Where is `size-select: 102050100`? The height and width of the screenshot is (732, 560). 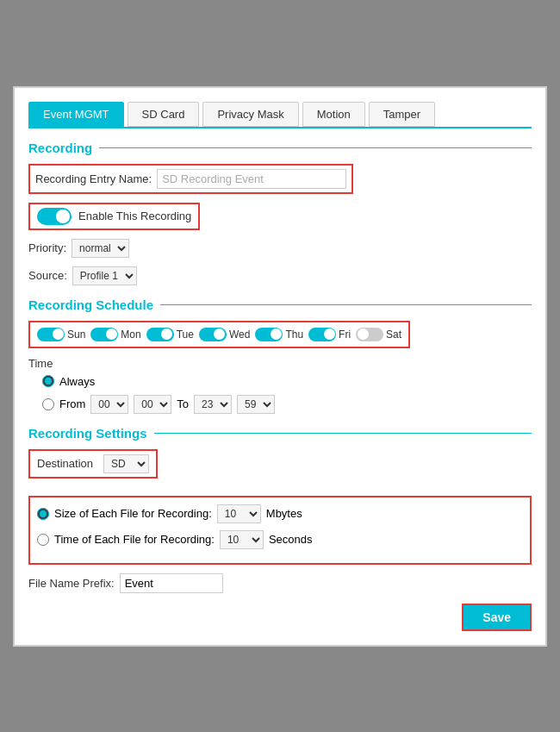
size-select: 102050100 is located at coordinates (240, 514).